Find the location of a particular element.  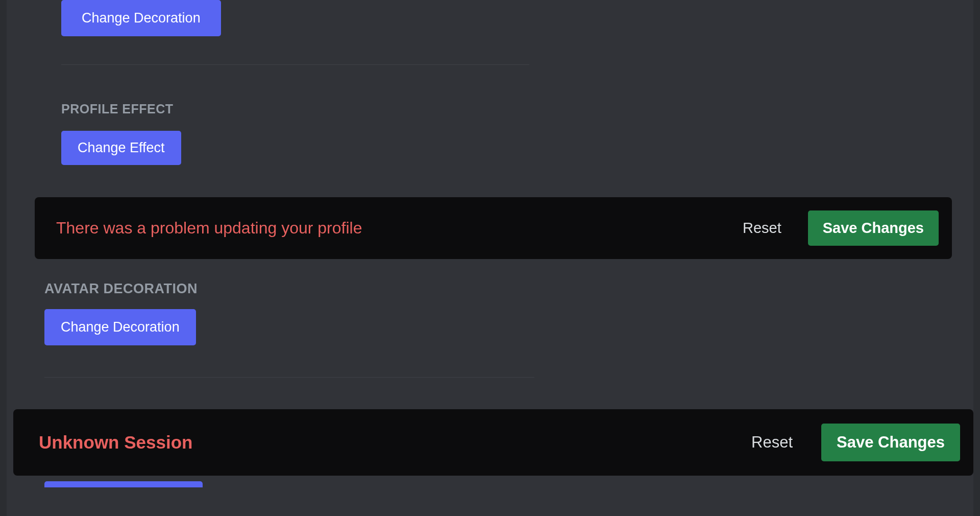

save-changes-button: Save Changes is located at coordinates (873, 228).